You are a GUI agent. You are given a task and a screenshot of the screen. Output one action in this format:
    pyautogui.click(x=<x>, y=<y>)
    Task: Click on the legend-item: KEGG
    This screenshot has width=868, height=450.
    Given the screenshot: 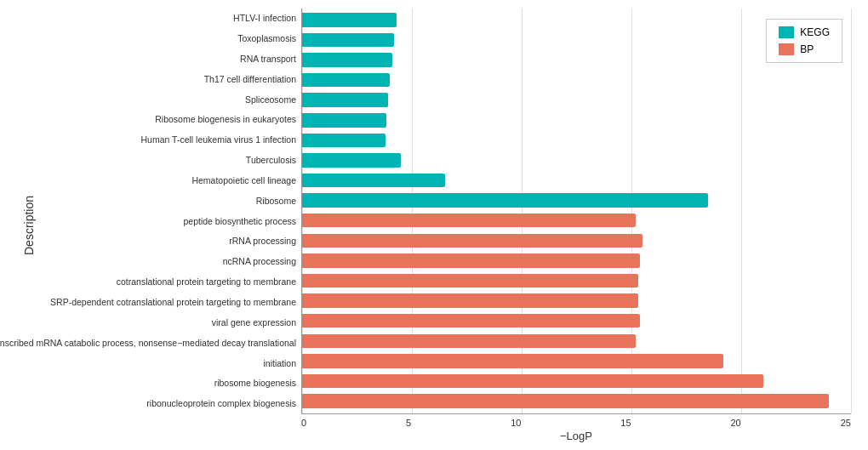 What is the action you would take?
    pyautogui.click(x=804, y=32)
    